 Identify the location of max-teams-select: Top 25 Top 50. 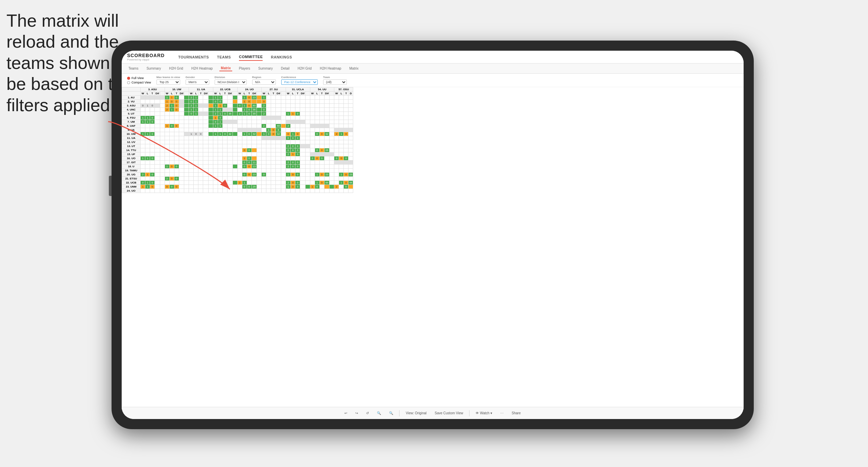
(168, 82).